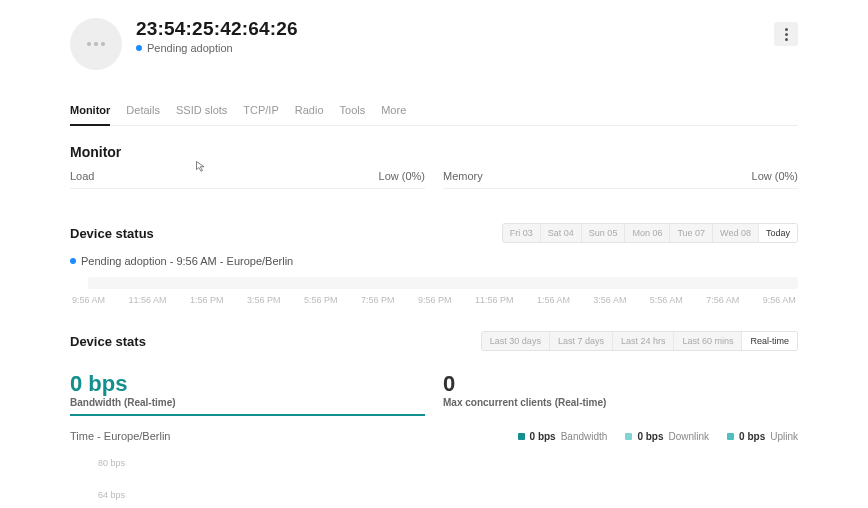 The image size is (868, 508). I want to click on tab-tcpip: TCP/IP, so click(260, 114).